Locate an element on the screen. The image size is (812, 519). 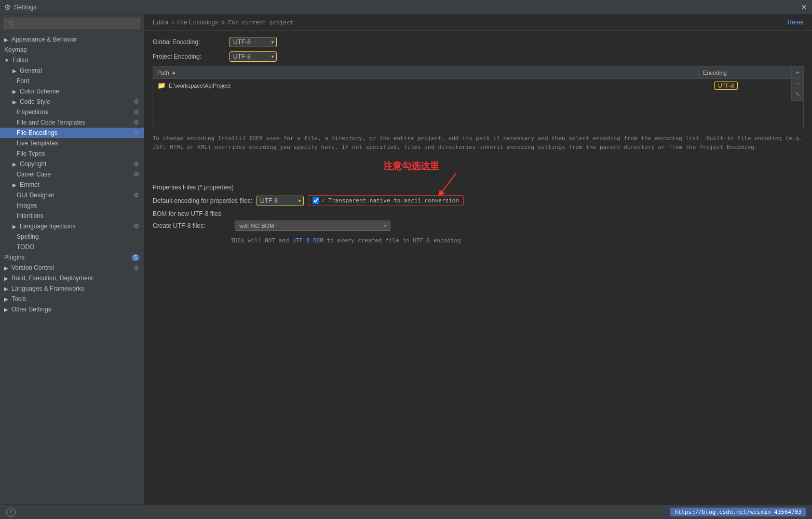
sidebar-item-plugins: Plugins 5 is located at coordinates (72, 257).